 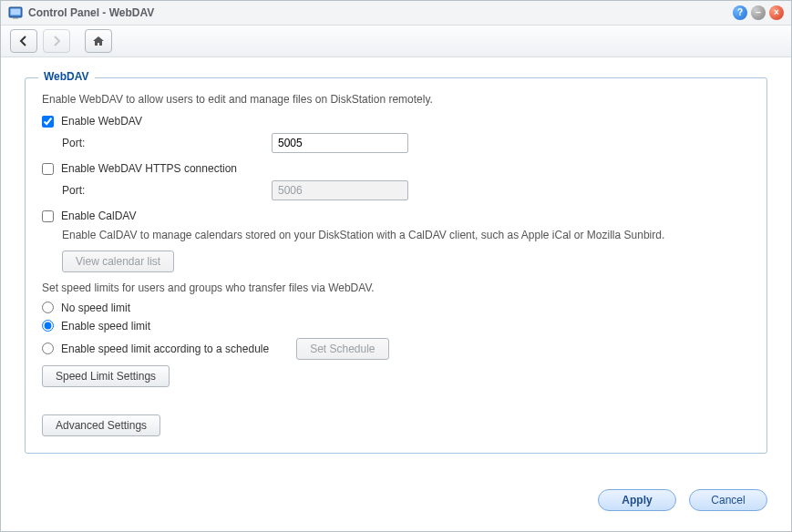 What do you see at coordinates (777, 13) in the screenshot?
I see `close-button: ×` at bounding box center [777, 13].